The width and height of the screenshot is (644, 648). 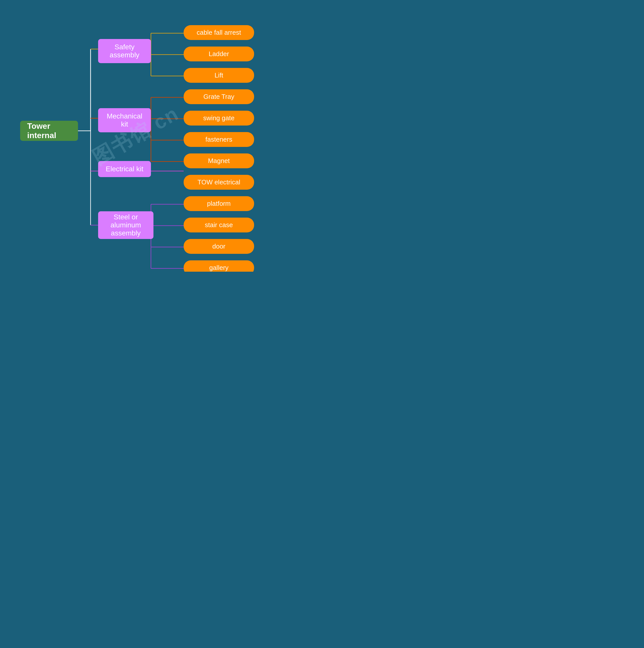 I want to click on leaf-platform-label: platform, so click(x=219, y=204).